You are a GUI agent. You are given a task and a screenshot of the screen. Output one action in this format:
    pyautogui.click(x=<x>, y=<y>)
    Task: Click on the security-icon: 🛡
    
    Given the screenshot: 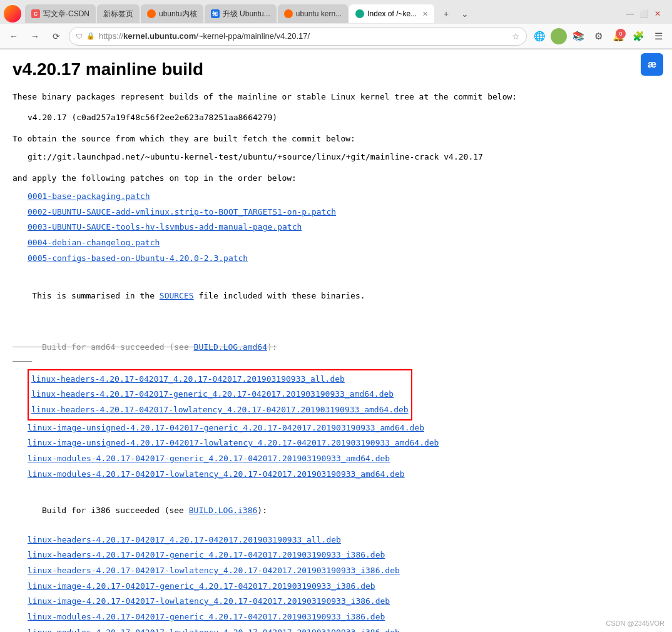 What is the action you would take?
    pyautogui.click(x=79, y=36)
    